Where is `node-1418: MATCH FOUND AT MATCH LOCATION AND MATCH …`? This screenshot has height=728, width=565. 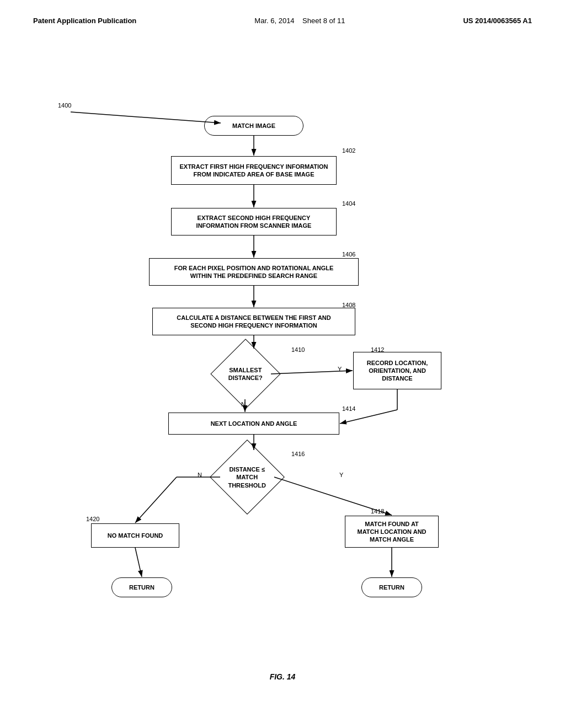 node-1418: MATCH FOUND AT MATCH LOCATION AND MATCH … is located at coordinates (392, 532).